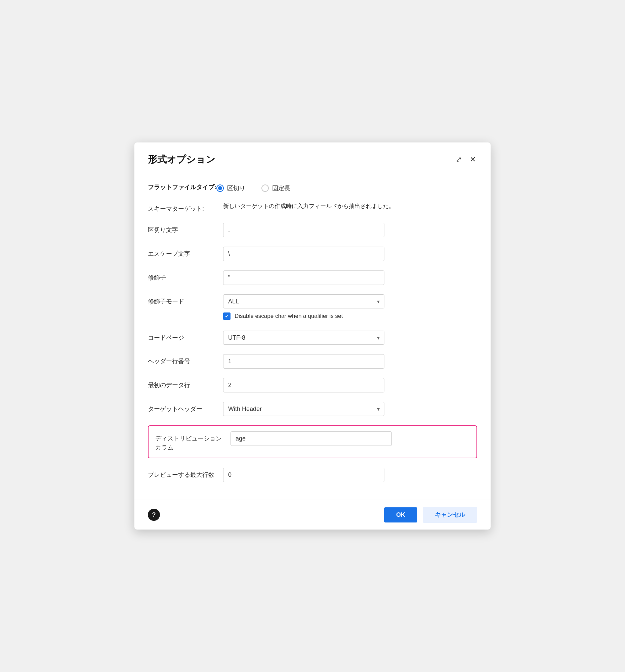  I want to click on checkmark-icon: ✓, so click(227, 316).